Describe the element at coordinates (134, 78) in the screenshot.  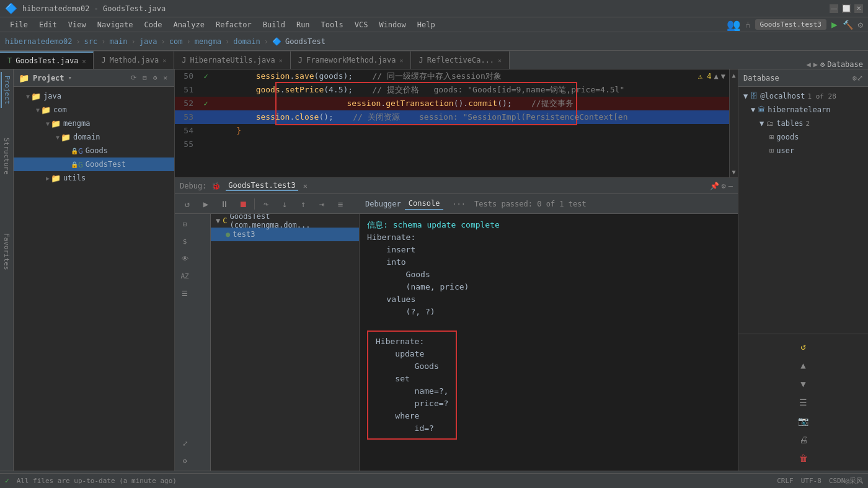
I see `panel-sync-btn: ⟳` at that location.